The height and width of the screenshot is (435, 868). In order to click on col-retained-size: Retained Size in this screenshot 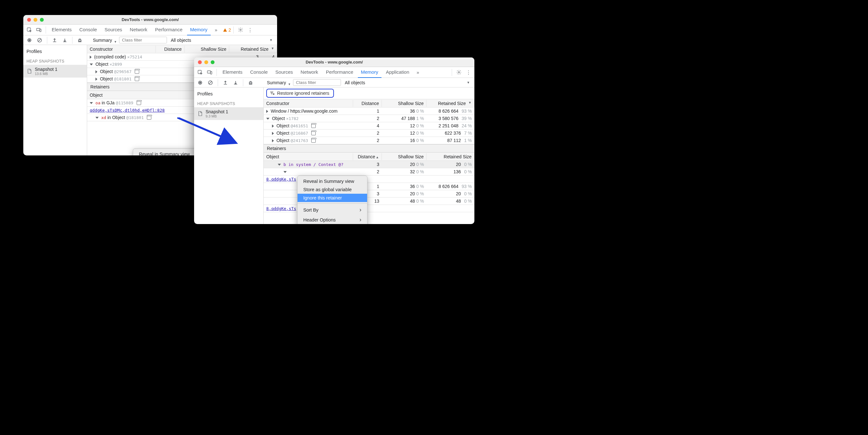, I will do `click(451, 157)`.